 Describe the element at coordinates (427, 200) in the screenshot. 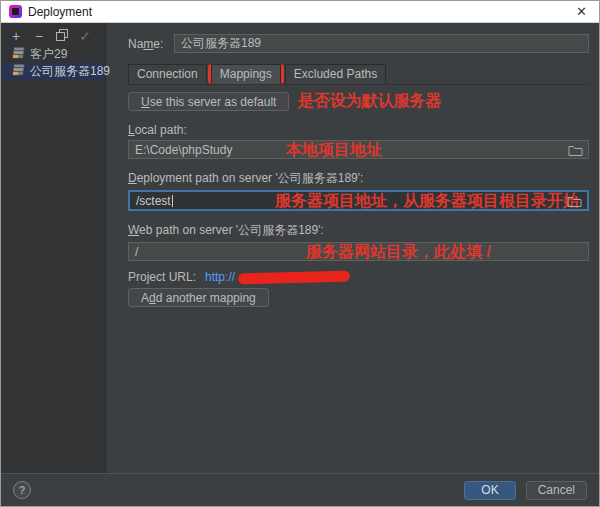

I see `deployment-path-annotation: 服务器项目地址，从服务器项目根目录开始` at that location.